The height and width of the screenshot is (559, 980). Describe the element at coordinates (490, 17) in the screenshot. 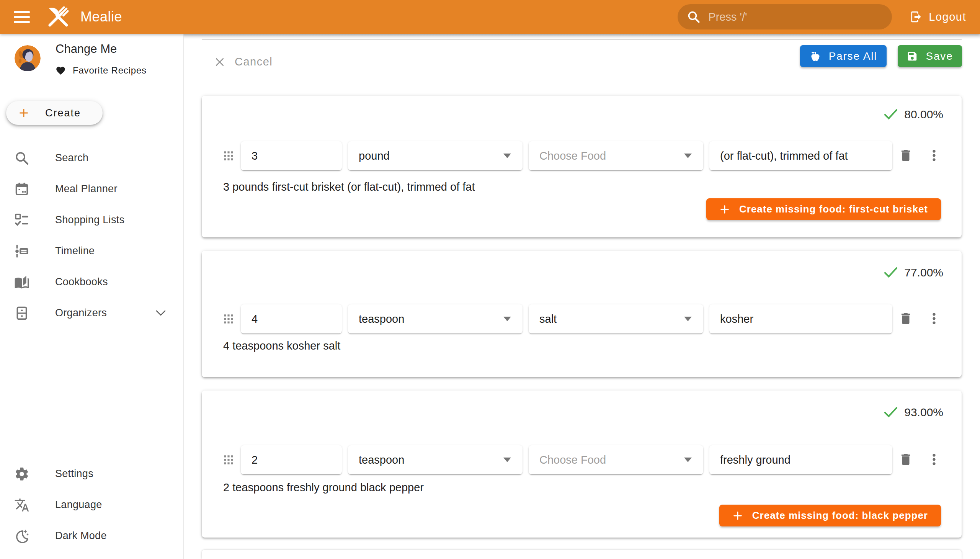

I see `app-bar: Mealie Logout` at that location.